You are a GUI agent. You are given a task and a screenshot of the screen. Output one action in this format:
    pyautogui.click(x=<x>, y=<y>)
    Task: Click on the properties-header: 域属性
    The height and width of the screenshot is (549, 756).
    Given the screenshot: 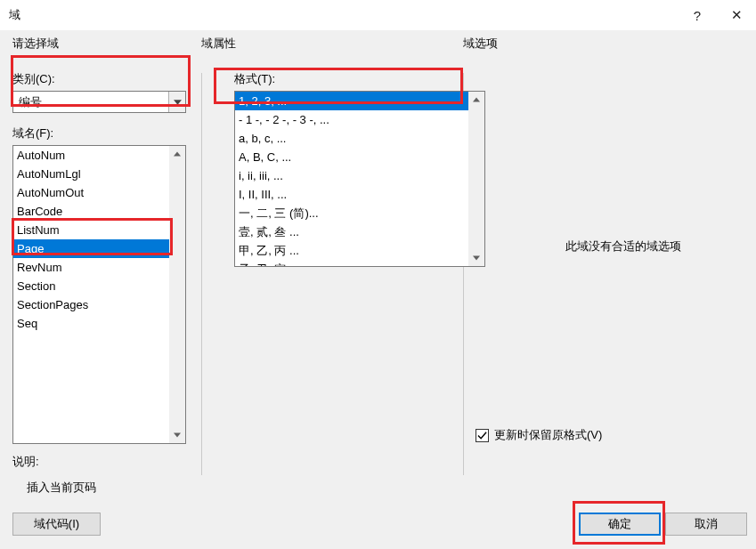 What is the action you would take?
    pyautogui.click(x=332, y=44)
    